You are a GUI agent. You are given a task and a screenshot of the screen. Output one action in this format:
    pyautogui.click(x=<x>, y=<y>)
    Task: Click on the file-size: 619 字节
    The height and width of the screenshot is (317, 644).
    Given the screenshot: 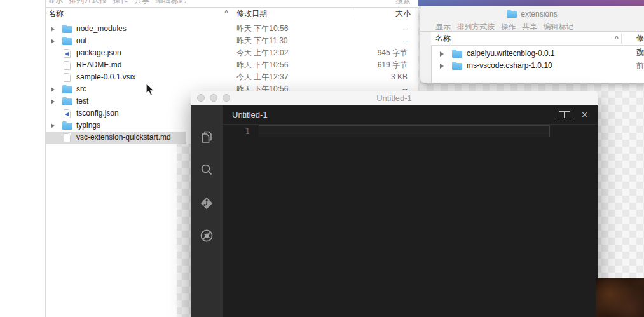 What is the action you would take?
    pyautogui.click(x=393, y=65)
    